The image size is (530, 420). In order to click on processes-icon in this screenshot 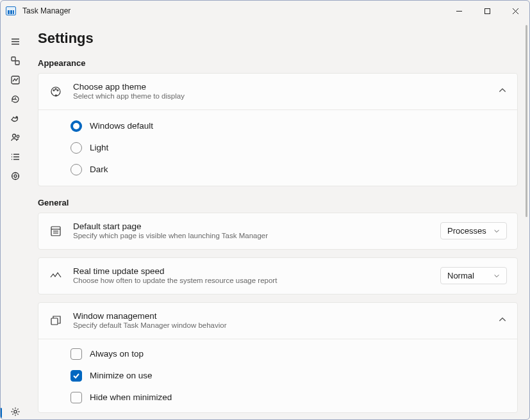, I will do `click(15, 61)`.